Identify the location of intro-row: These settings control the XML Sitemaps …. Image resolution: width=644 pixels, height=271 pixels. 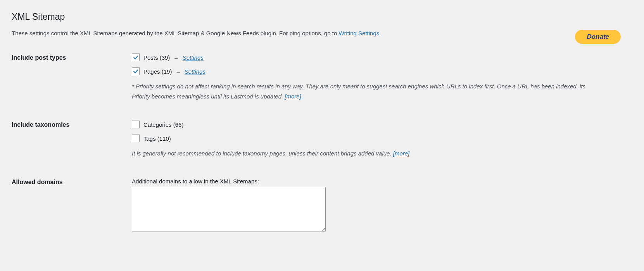
(322, 37).